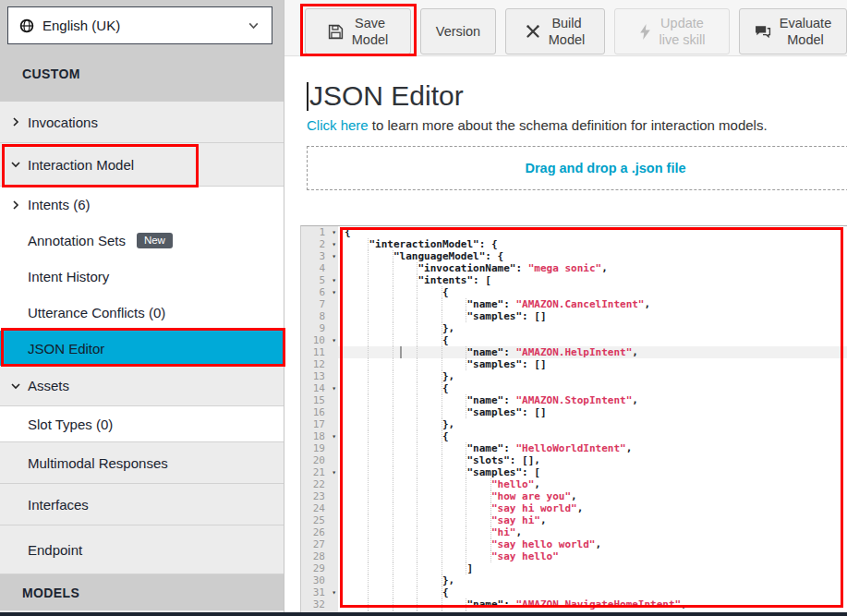 This screenshot has width=847, height=616. What do you see at coordinates (142, 504) in the screenshot?
I see `sidebar-item-interfaces: Interfaces` at bounding box center [142, 504].